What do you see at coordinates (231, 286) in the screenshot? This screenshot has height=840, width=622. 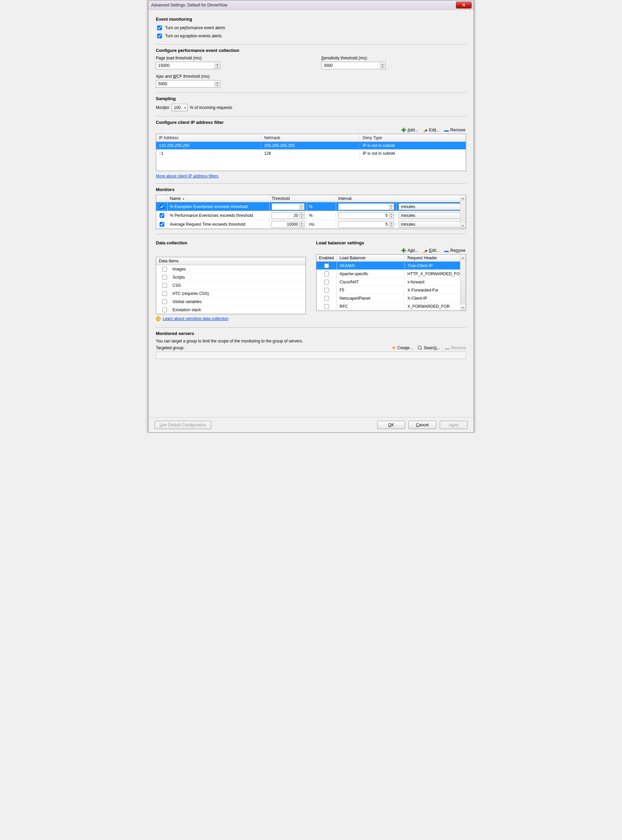 I see `data-collection-grid: Data Items Images Scripts CSS HTC (requi…` at bounding box center [231, 286].